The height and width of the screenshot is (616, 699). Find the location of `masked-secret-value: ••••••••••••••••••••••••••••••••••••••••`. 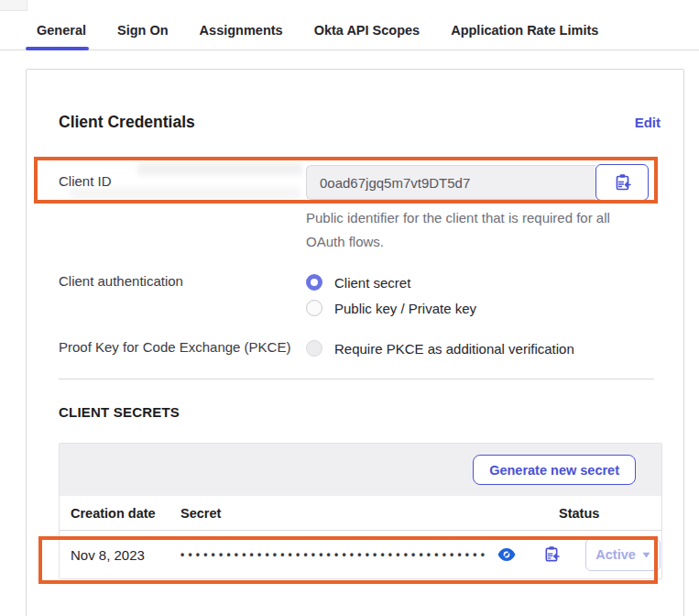

masked-secret-value: •••••••••••••••••••••••••••••••••••••••• is located at coordinates (334, 555).